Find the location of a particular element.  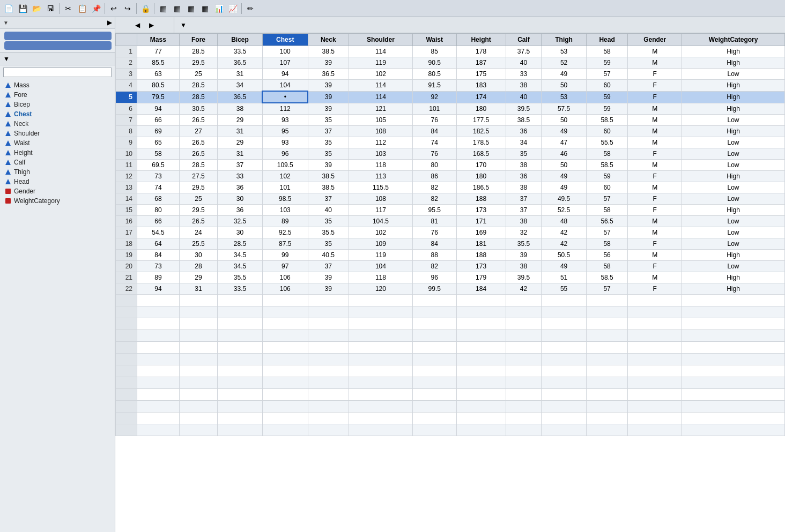

nav-left-btn: ◀ is located at coordinates (138, 25).